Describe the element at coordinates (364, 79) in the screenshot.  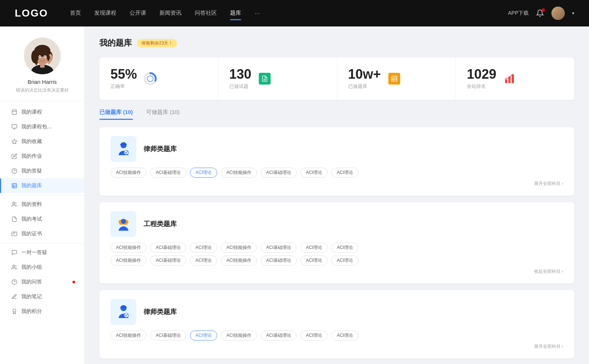
I see `banks-done-text: 10w+ 已做题库` at that location.